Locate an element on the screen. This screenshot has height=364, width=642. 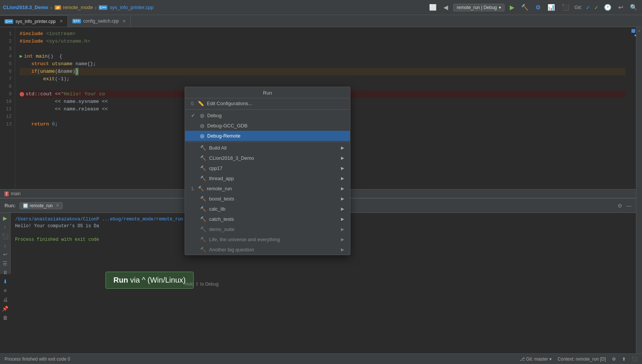
run-side-scroll: ⬇ is located at coordinates (5, 281).